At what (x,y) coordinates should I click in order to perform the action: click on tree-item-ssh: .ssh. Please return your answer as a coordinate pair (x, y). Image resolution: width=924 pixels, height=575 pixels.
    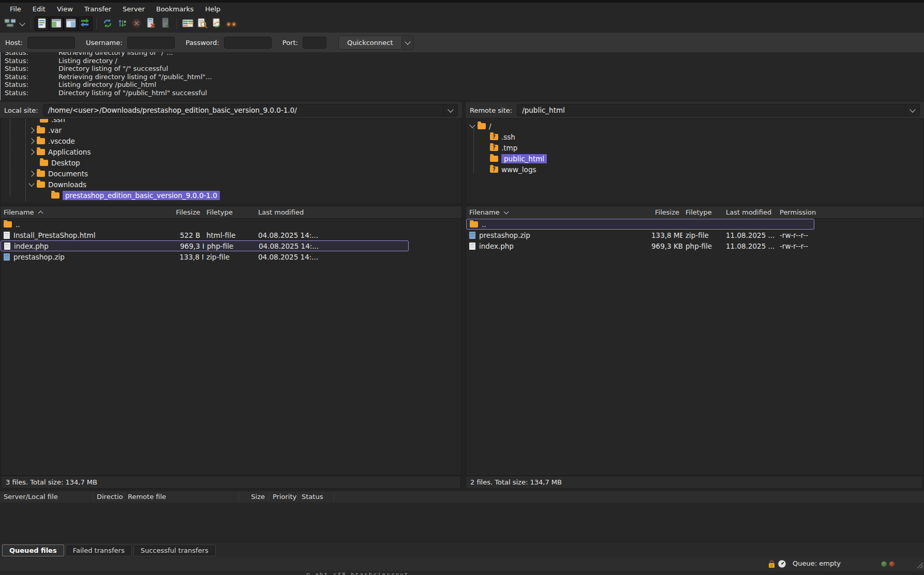
    Looking at the image, I should click on (231, 122).